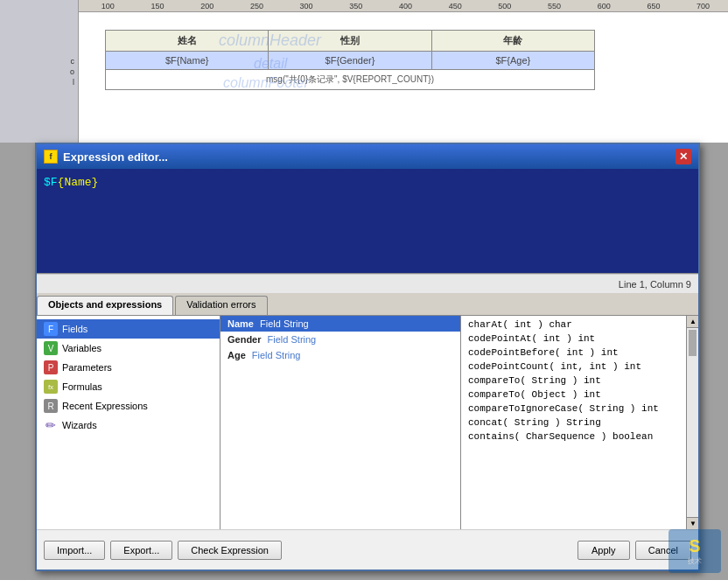 This screenshot has height=580, width=728. I want to click on tree-label-fields: Fields, so click(75, 329).